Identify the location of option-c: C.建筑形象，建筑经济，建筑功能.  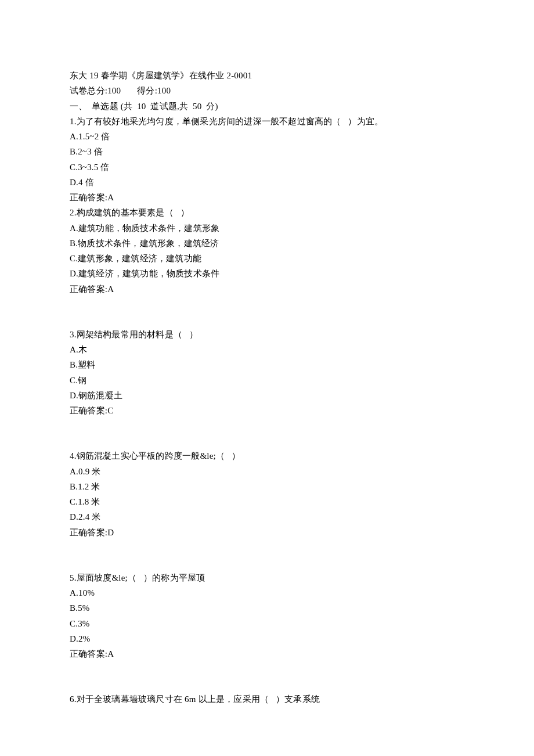
(267, 258).